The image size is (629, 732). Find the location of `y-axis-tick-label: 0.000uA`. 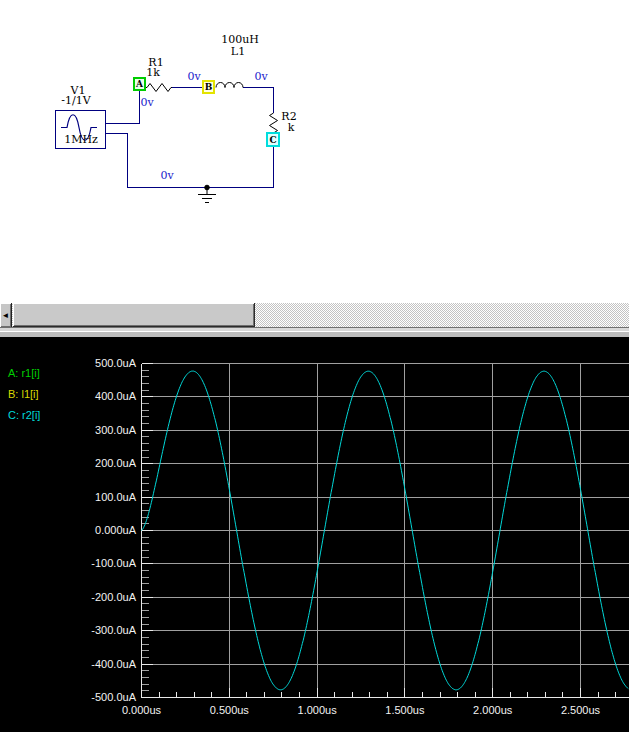

y-axis-tick-label: 0.000uA is located at coordinates (68, 530).